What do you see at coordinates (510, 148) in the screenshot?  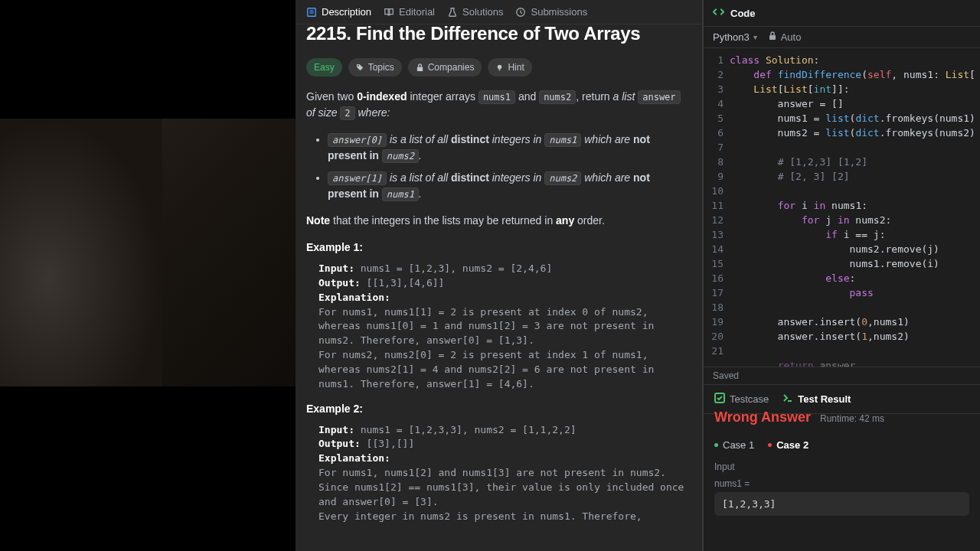 I see `bullet-item: answer[0] is a list of all distinct inte…` at bounding box center [510, 148].